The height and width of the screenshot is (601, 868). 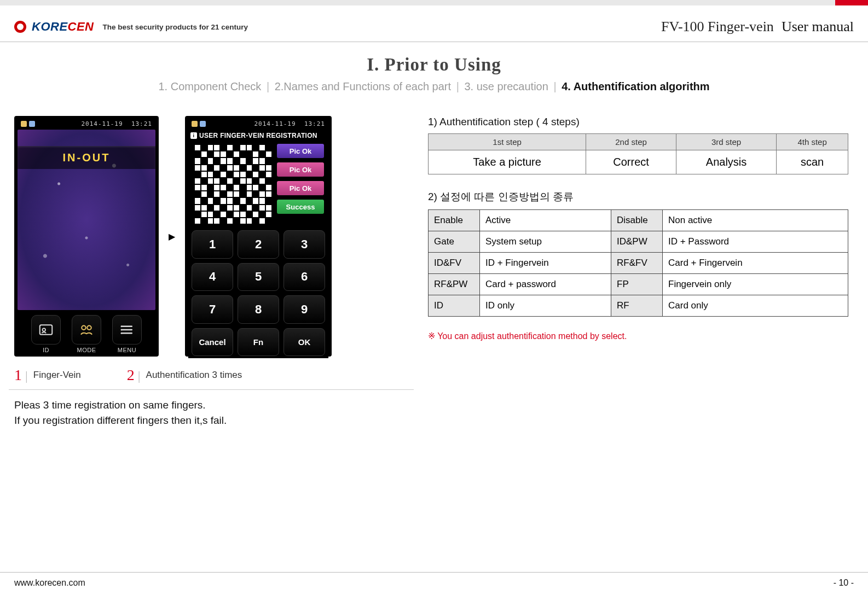 I want to click on defs-table: Enable Active Disable Non active Gate Sy…, so click(x=638, y=263).